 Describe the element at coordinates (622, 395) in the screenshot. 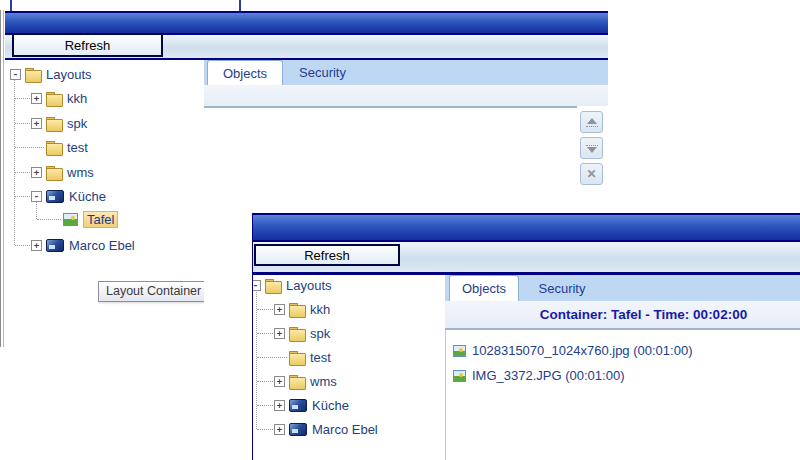

I see `objects-list: 1028315070_1024x760.jpg (00:01:00) IMG_3…` at that location.